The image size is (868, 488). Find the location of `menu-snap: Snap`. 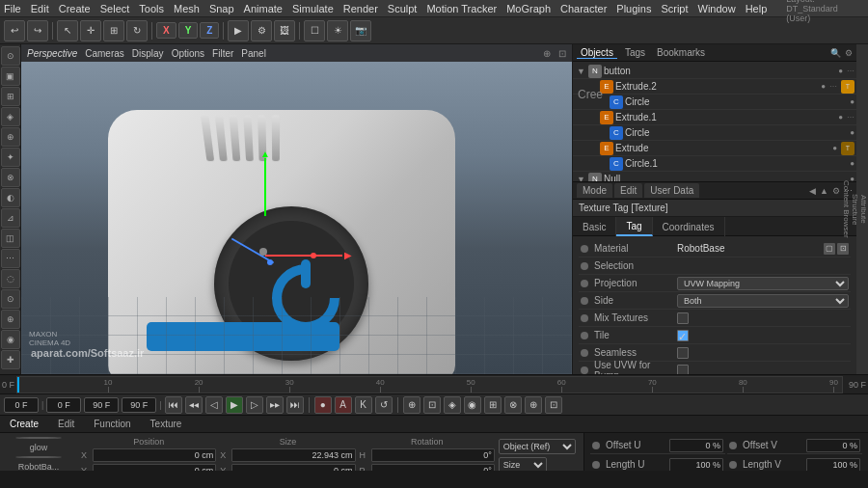

menu-snap: Snap is located at coordinates (222, 9).